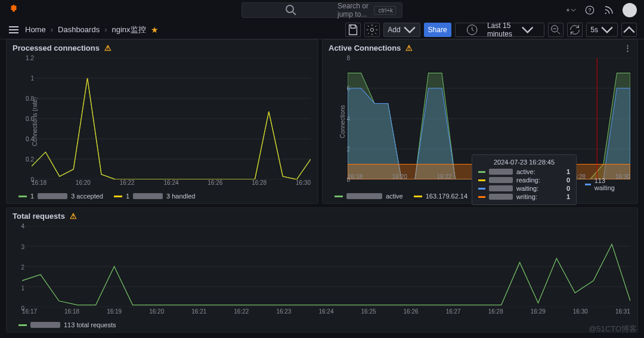 Image resolution: width=644 pixels, height=338 pixels. What do you see at coordinates (14, 10) in the screenshot?
I see `grafana-logo` at bounding box center [14, 10].